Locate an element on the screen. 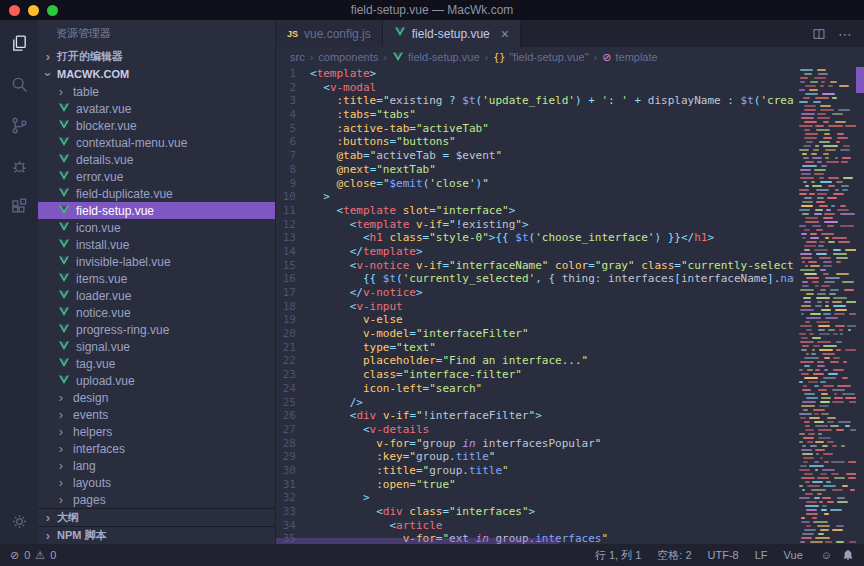 The image size is (864, 566). horizontal-scrollbar is located at coordinates (418, 541).